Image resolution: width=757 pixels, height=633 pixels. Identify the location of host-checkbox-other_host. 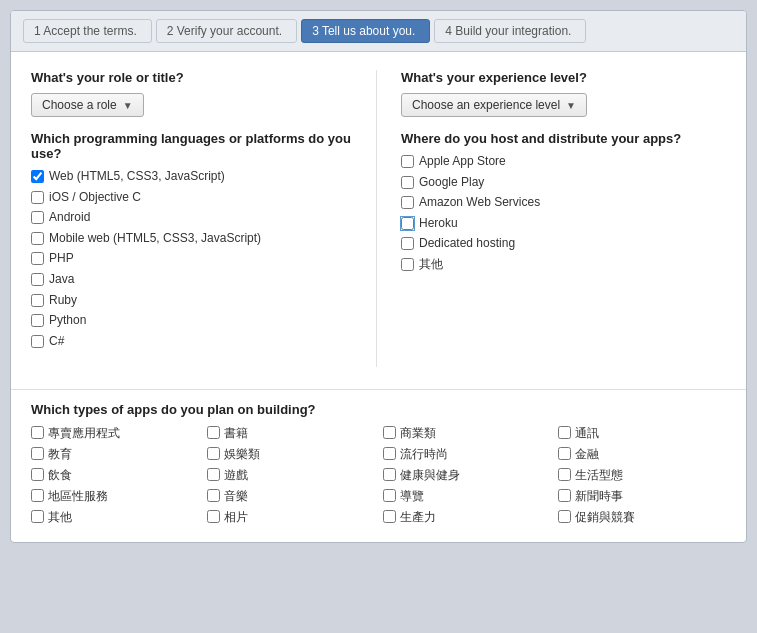
(408, 264).